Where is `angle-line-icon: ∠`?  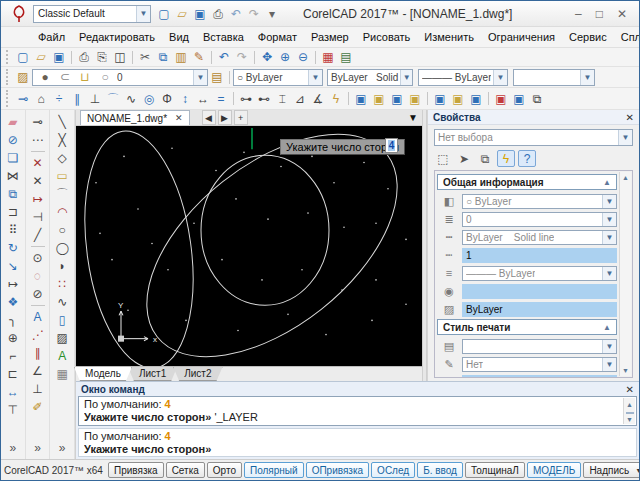
angle-line-icon: ∠ is located at coordinates (38, 371).